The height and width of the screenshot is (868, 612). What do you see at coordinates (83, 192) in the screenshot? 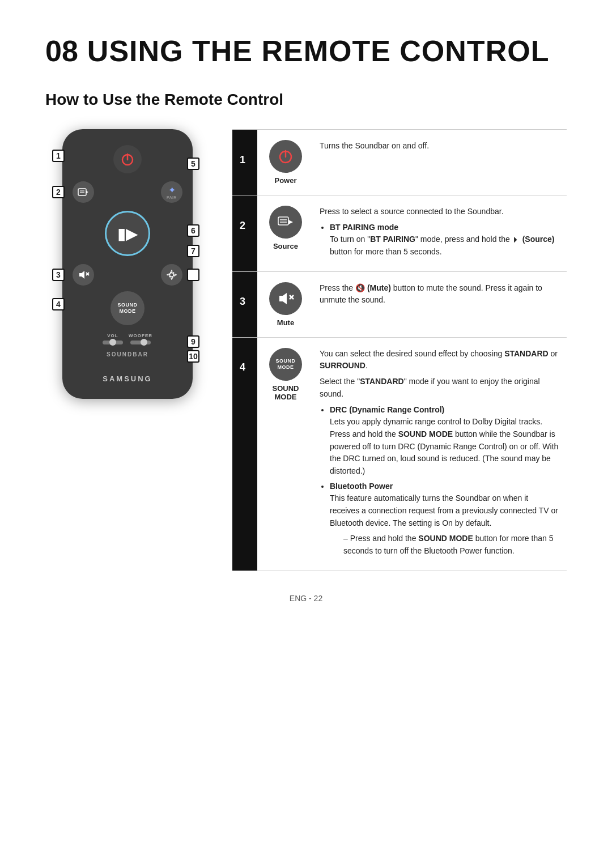
I see `source-icon` at bounding box center [83, 192].